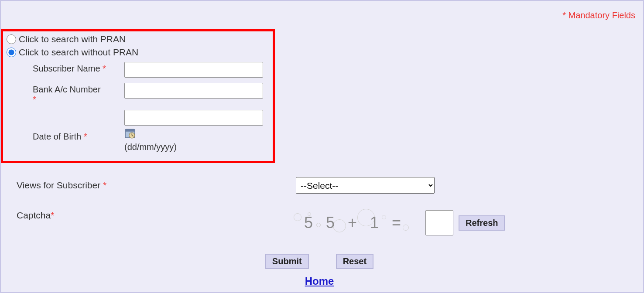 The height and width of the screenshot is (293, 644). I want to click on bank-acc-text: Bank A/c Number, so click(67, 89).